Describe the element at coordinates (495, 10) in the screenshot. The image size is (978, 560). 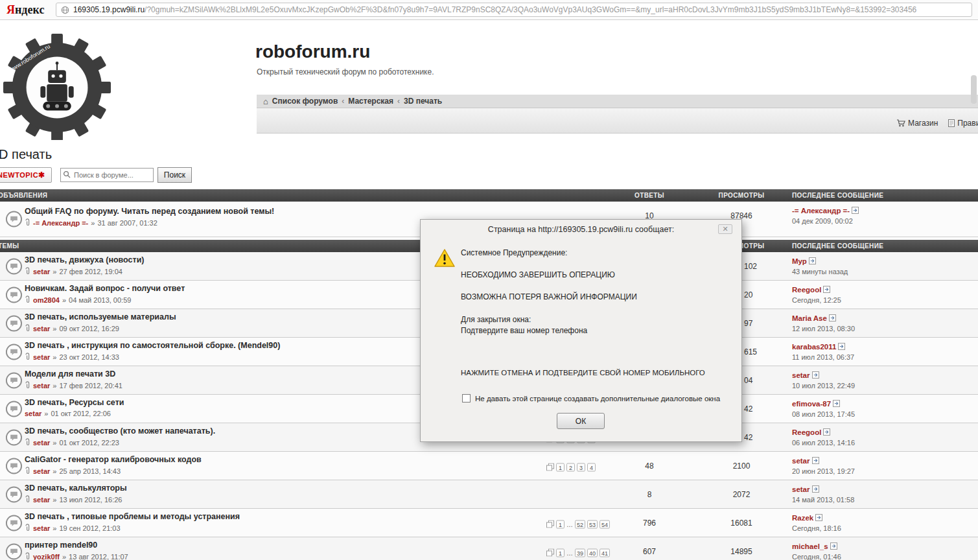
I see `url-text: 169305.19.pcw9ili.ru/?0gmuh=kZMSilAWk%2B…` at that location.